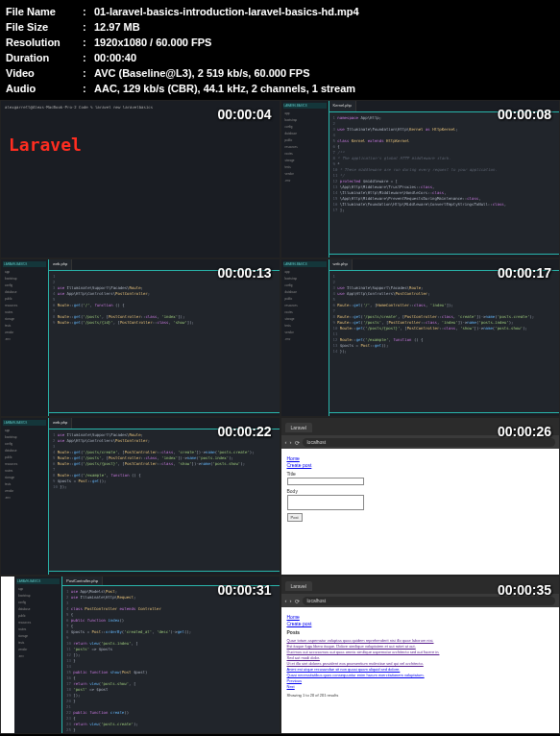  Describe the element at coordinates (524, 273) in the screenshot. I see `timestamp: 00:00:17` at that location.